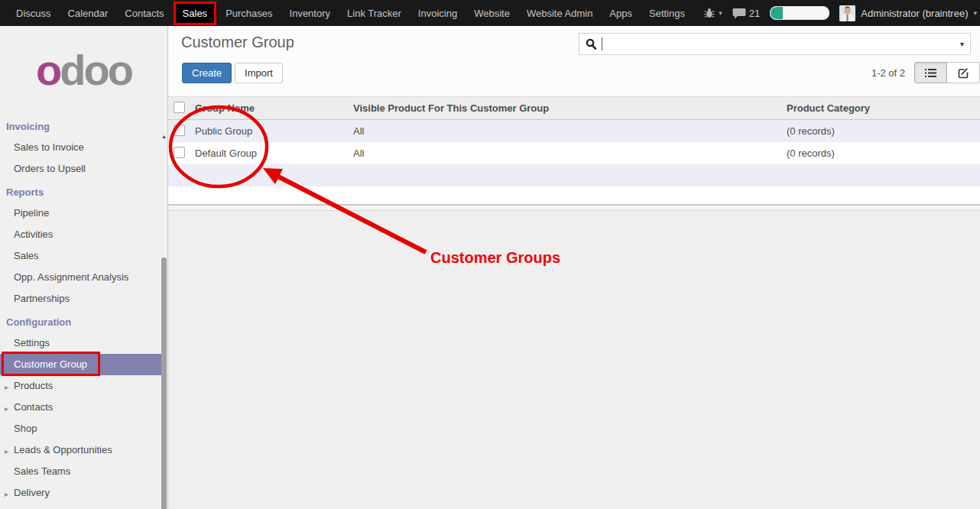 The width and height of the screenshot is (980, 509). I want to click on nav-item-sales: Sales, so click(196, 14).